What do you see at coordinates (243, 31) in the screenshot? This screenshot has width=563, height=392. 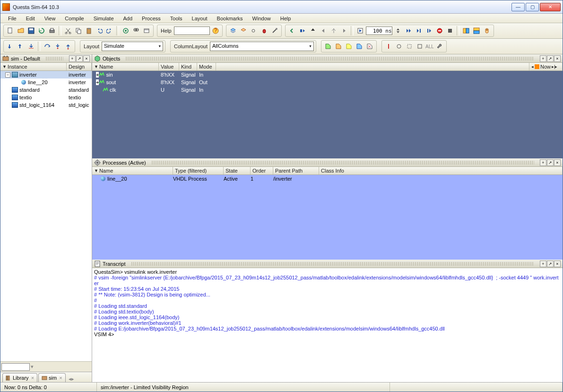 I see `layers2-icon` at bounding box center [243, 31].